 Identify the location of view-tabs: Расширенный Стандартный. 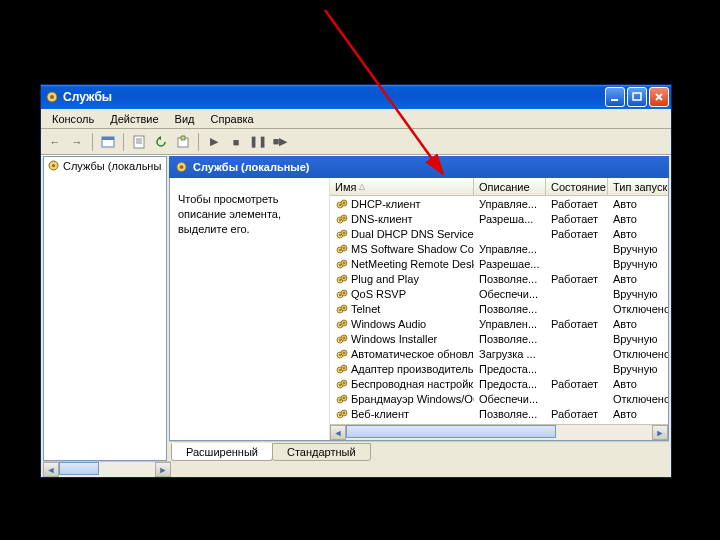
(419, 451).